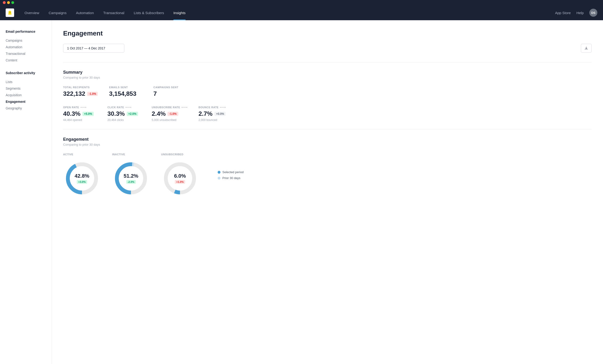 The image size is (603, 364). I want to click on nav-items: Overview Campaigns Automation Transactio…, so click(287, 13).